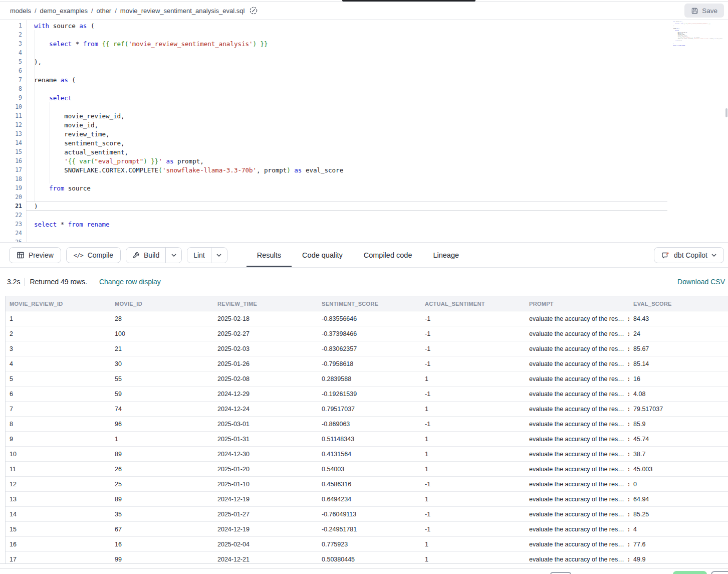 The height and width of the screenshot is (574, 728). I want to click on table-cell: 2025-01-26, so click(266, 364).